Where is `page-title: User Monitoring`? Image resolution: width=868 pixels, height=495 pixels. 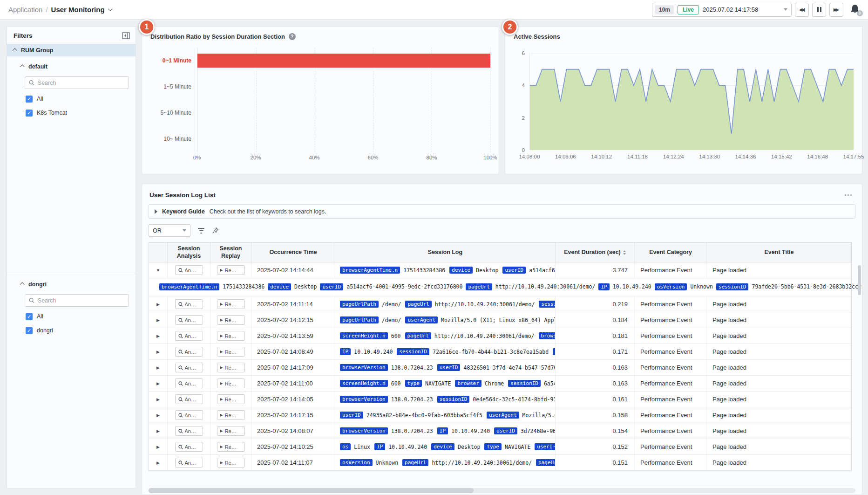 page-title: User Monitoring is located at coordinates (78, 9).